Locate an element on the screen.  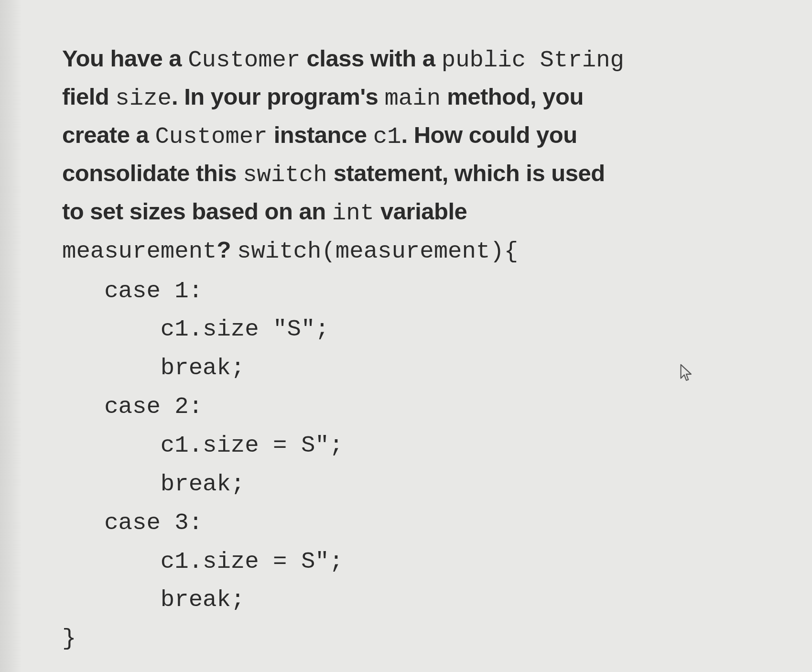
code-inline: c1 is located at coordinates (387, 137).